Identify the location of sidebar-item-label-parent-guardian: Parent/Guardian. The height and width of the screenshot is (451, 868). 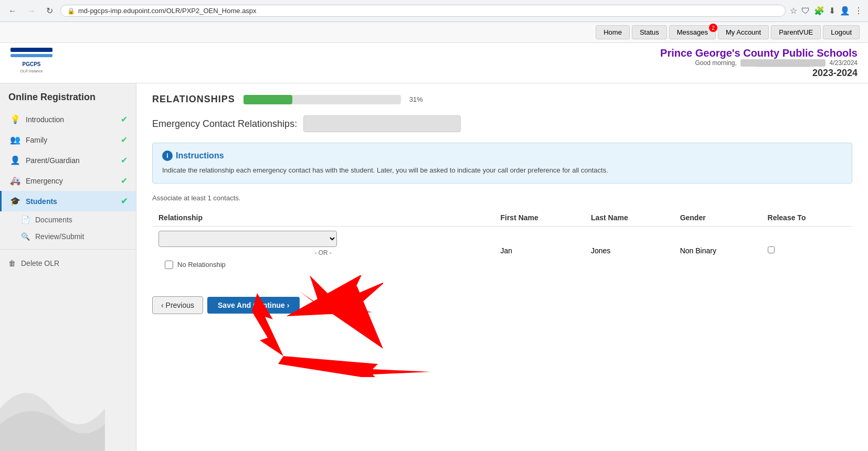
(52, 160).